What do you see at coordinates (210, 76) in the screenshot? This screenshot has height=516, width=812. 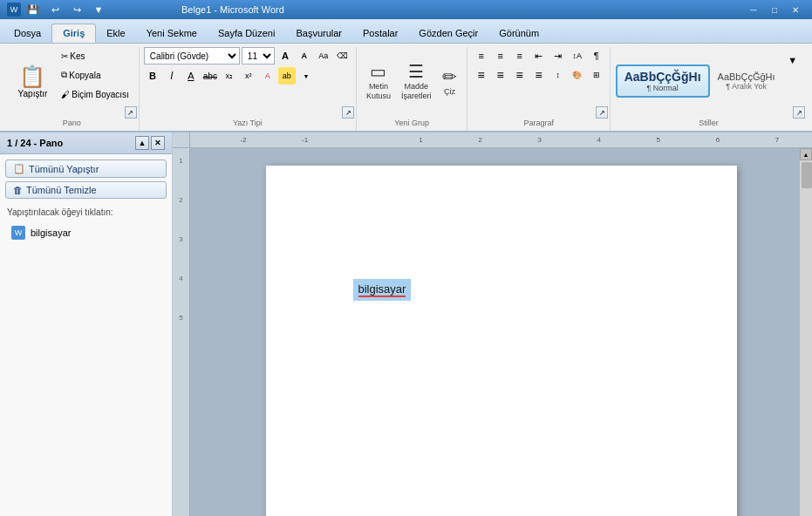 I see `strikethrough-button: abc` at bounding box center [210, 76].